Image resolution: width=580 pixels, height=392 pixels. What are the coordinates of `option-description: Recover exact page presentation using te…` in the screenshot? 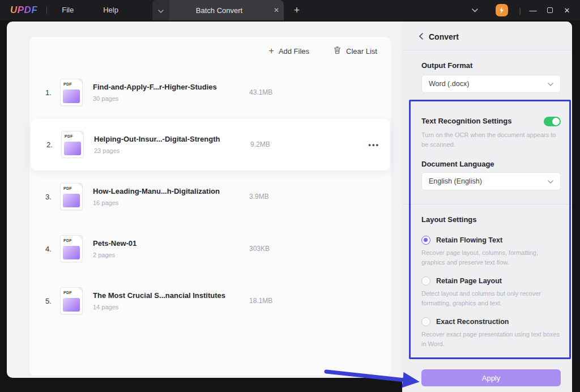 It's located at (492, 339).